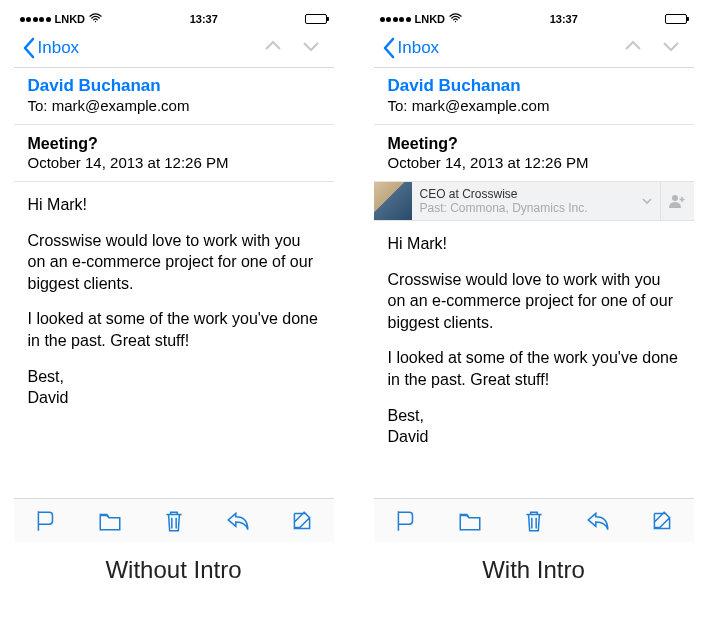 The height and width of the screenshot is (620, 707). I want to click on add-contact-button, so click(677, 201).